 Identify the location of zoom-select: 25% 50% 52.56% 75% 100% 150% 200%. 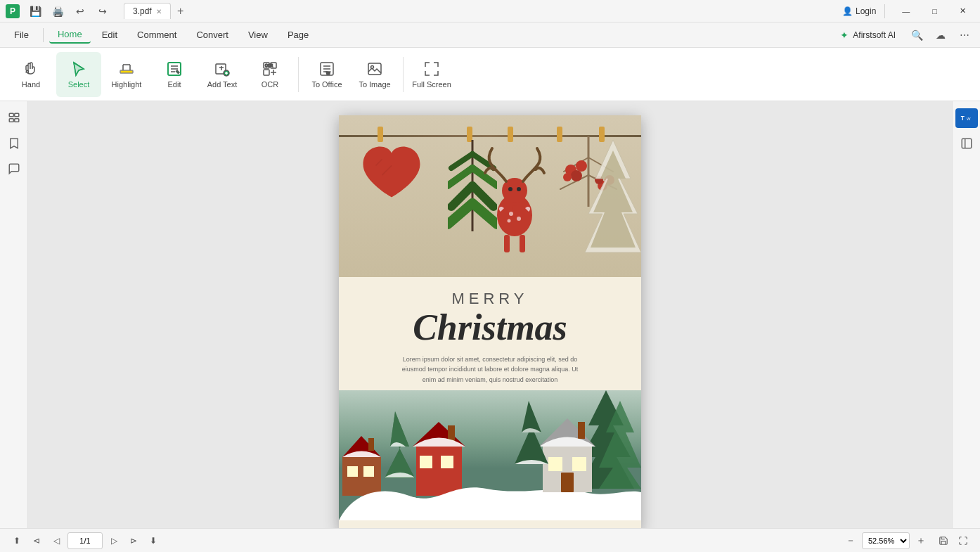
(886, 541).